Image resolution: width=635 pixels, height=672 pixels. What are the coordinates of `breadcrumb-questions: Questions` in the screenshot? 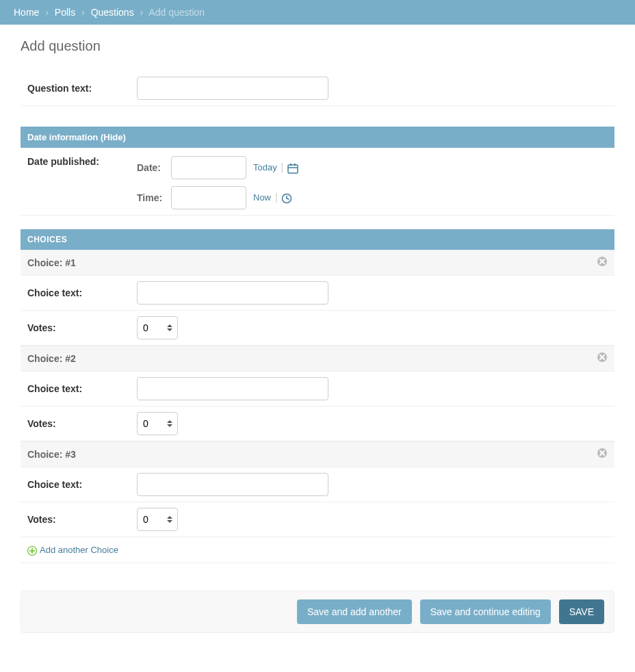 It's located at (112, 12).